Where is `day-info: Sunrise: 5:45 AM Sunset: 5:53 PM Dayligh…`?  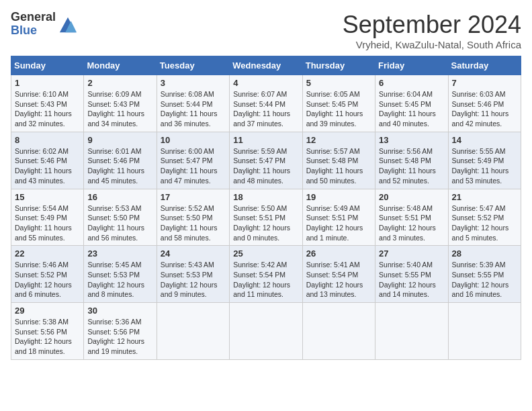
day-info: Sunrise: 5:45 AM Sunset: 5:53 PM Dayligh… is located at coordinates (120, 279).